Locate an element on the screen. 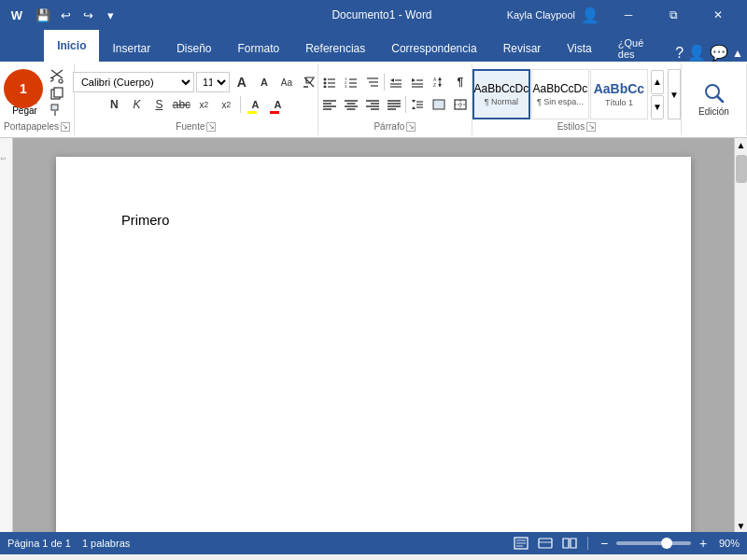  font-divider is located at coordinates (241, 105).